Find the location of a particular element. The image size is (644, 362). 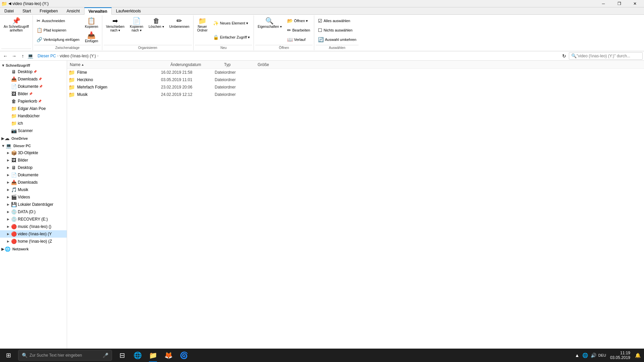

sidebar-item-dokumente-quick: 📄 Dokumente 📌 is located at coordinates (34, 86).